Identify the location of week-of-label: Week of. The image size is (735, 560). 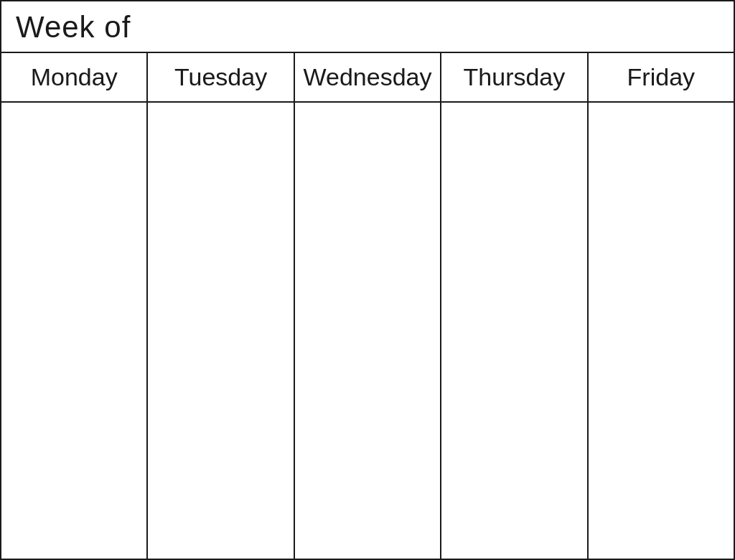
(73, 27).